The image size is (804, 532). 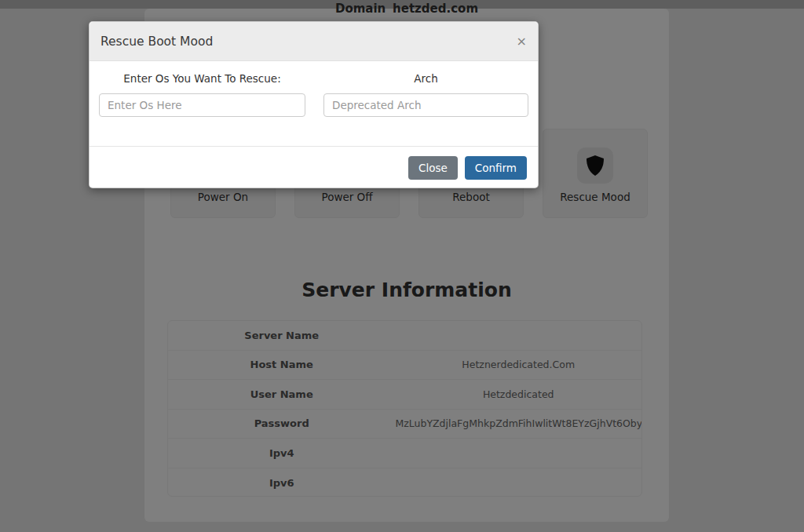 What do you see at coordinates (314, 104) in the screenshot?
I see `modal-body: Enter Os You Want To Rescue: Arch` at bounding box center [314, 104].